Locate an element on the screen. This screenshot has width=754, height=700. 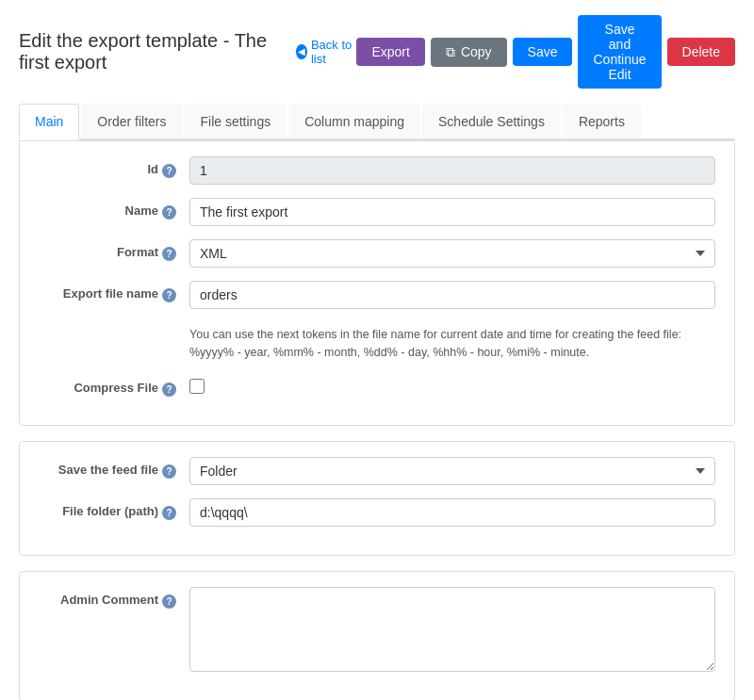
back-link-label: Back to list is located at coordinates (334, 52).